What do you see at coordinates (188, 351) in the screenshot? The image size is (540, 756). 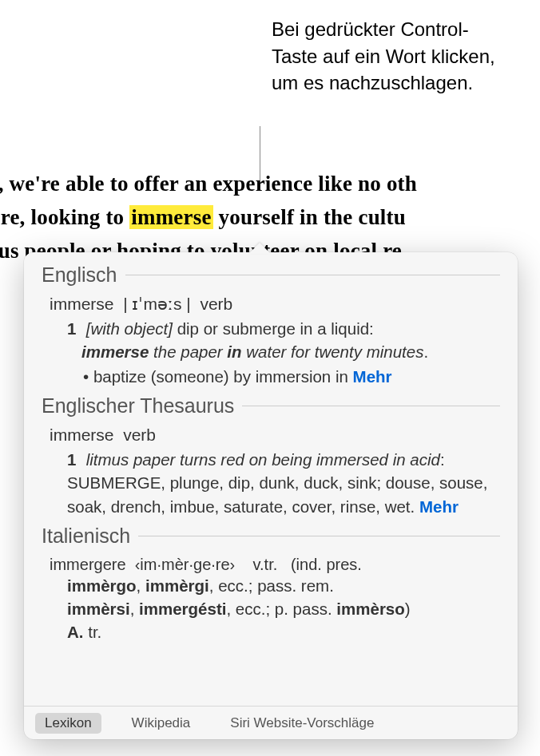 I see `english-example-mid: the paper` at bounding box center [188, 351].